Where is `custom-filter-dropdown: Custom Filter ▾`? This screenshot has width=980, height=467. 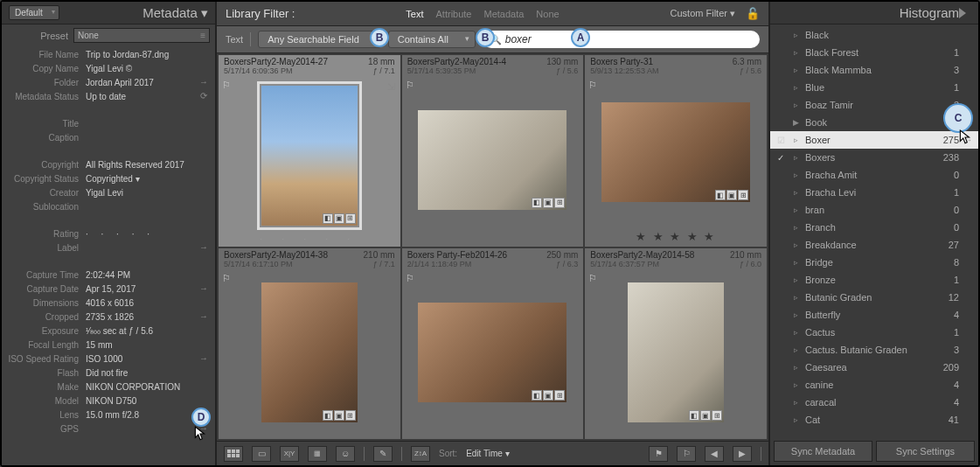 custom-filter-dropdown: Custom Filter ▾ is located at coordinates (703, 14).